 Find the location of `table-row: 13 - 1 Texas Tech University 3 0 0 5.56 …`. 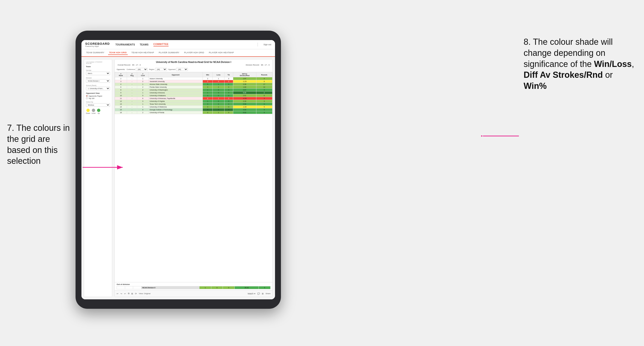

table-row: 13 - 1 Texas Tech University 3 0 0 5.56 … is located at coordinates (194, 104).